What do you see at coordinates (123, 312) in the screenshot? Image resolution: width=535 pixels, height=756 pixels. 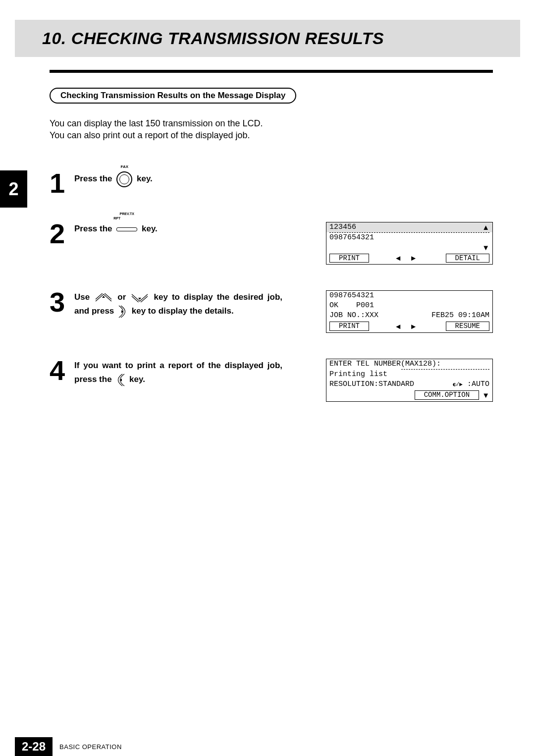 I see `right-key-icon` at bounding box center [123, 312].